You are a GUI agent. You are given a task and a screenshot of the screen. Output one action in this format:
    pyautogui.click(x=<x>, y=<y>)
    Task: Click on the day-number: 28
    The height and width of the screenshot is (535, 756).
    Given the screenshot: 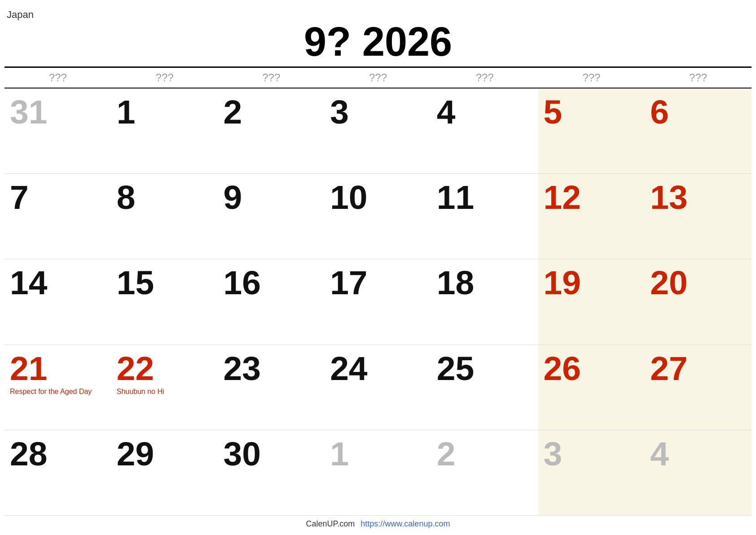 What is the action you would take?
    pyautogui.click(x=29, y=454)
    